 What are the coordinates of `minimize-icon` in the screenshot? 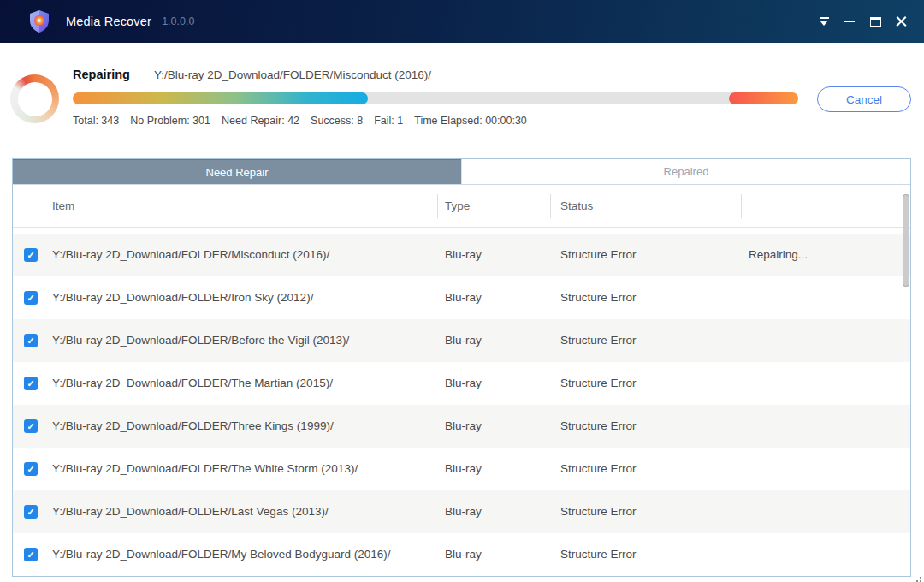 It's located at (850, 21).